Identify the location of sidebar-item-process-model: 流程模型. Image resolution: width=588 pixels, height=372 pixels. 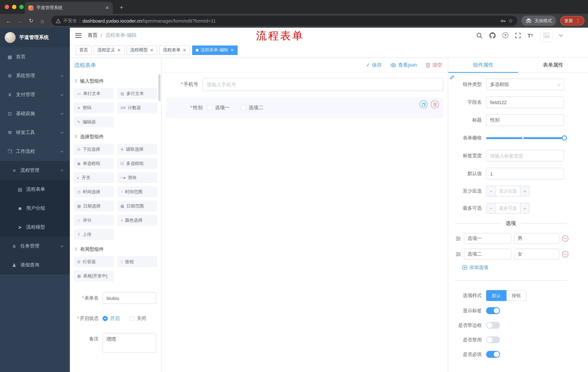
(35, 227).